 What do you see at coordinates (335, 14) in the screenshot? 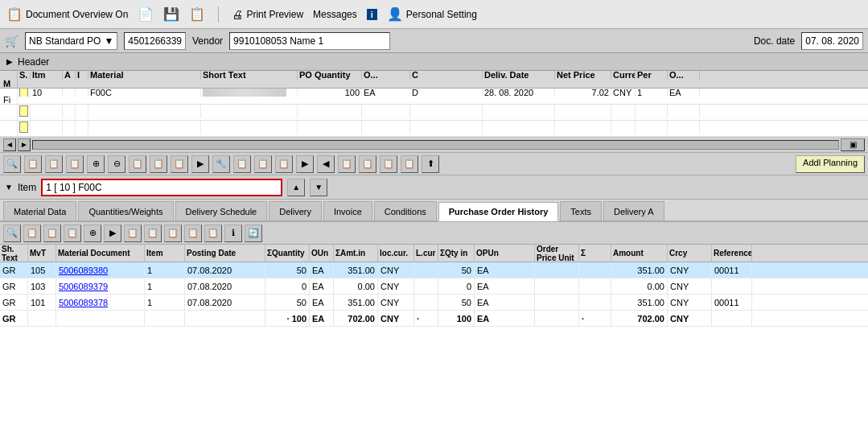
I see `messages-btn: Messages` at bounding box center [335, 14].